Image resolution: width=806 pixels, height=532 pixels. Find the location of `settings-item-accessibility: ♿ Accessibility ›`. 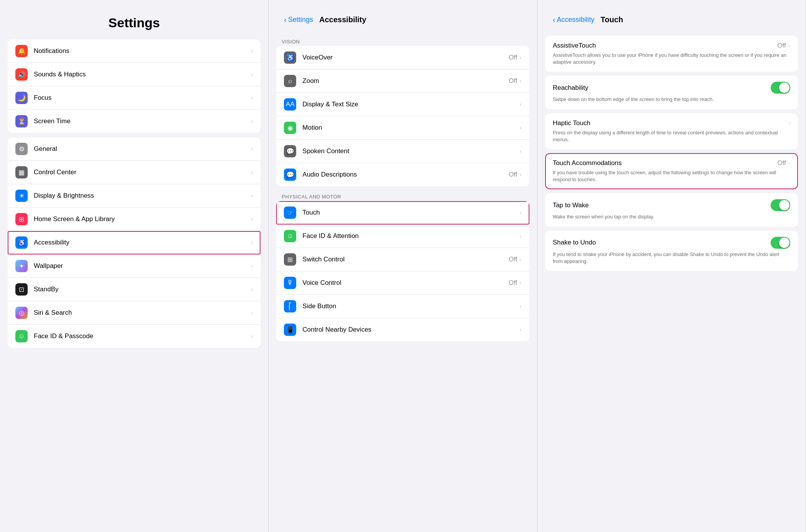

settings-item-accessibility: ♿ Accessibility › is located at coordinates (134, 243).